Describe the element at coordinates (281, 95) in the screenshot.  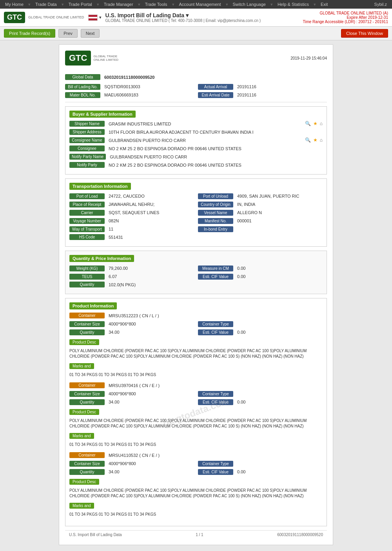
I see `esti-arrival-value: 20191116` at that location.